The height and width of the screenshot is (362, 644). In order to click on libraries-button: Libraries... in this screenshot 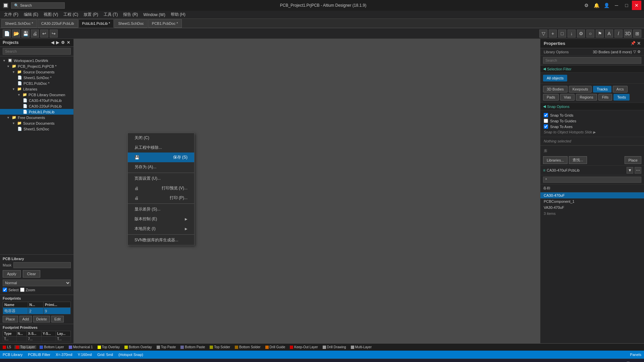, I will do `click(555, 160)`.